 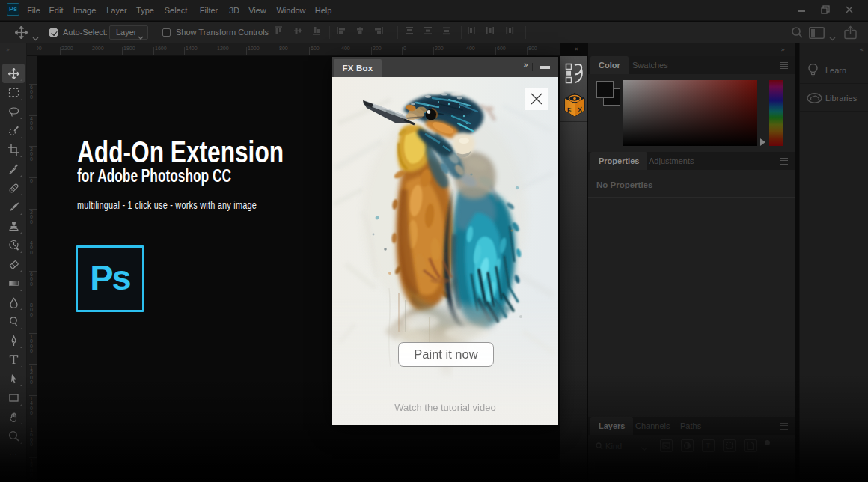 What do you see at coordinates (750, 446) in the screenshot?
I see `filter-smart-objects-icon` at bounding box center [750, 446].